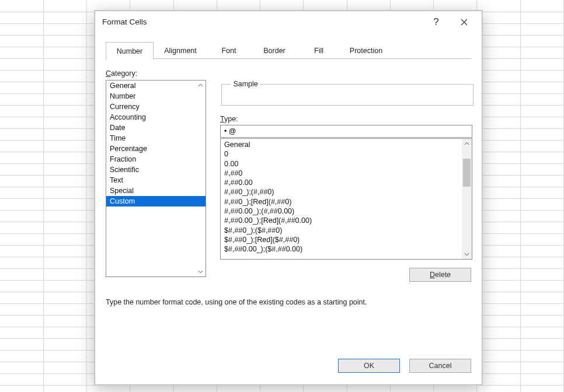 The image size is (564, 392). I want to click on format-code-item: $#,##0_);[Red]($#,##0), so click(341, 240).